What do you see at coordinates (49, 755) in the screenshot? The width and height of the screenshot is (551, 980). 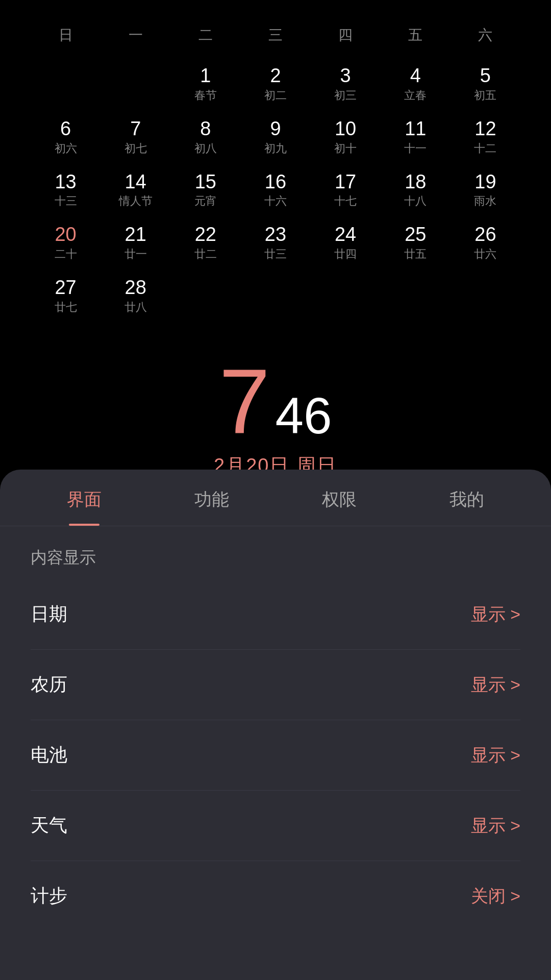 I see `settings-item-label: 电池` at bounding box center [49, 755].